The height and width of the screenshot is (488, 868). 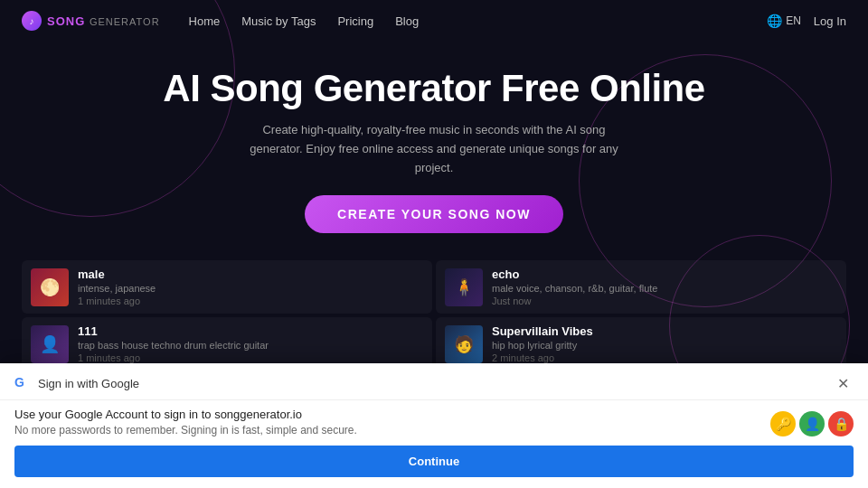 What do you see at coordinates (464, 287) in the screenshot?
I see `thumb-figure: 🧍` at bounding box center [464, 287].